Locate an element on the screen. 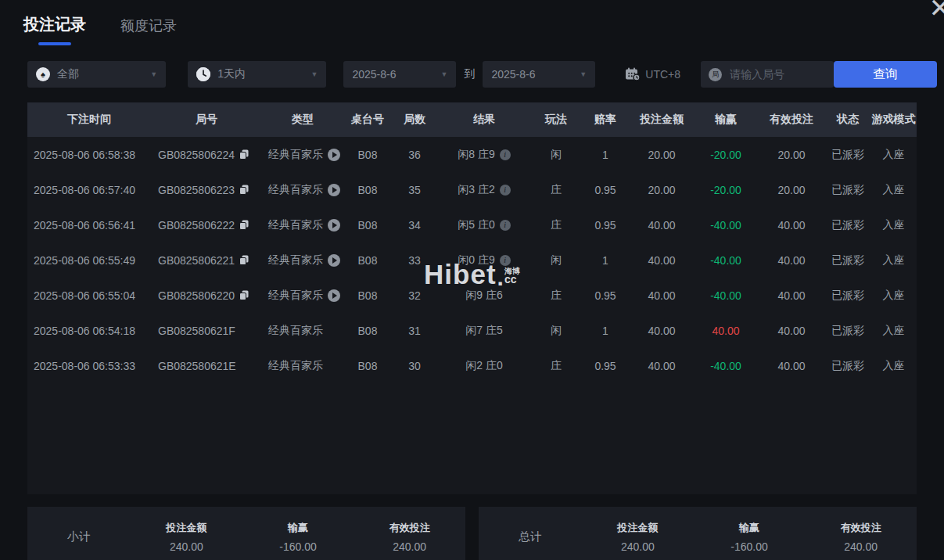 This screenshot has width=944, height=560. game-type-select: ♠ 全部 ▼ is located at coordinates (97, 74).